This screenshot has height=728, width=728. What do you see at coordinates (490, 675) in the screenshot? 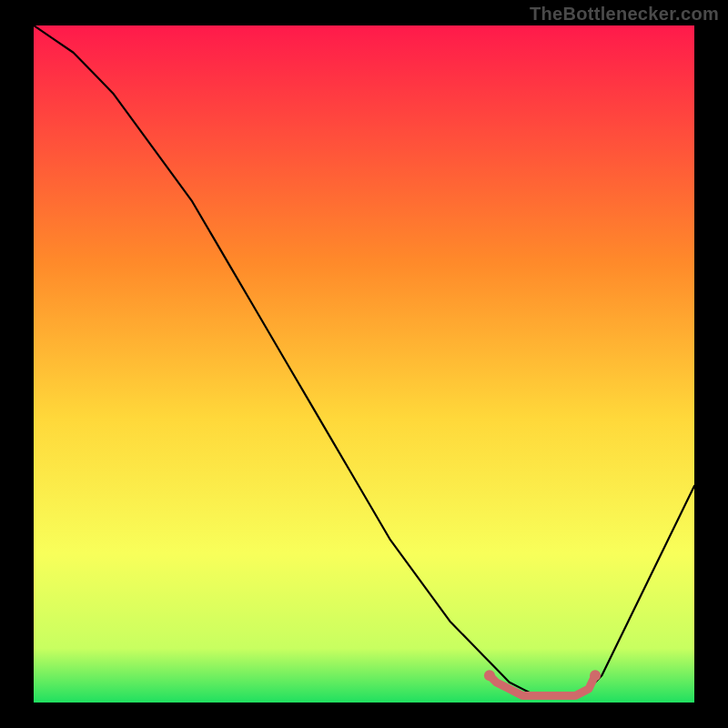
I see `optimal-region-start-marker` at bounding box center [490, 675].